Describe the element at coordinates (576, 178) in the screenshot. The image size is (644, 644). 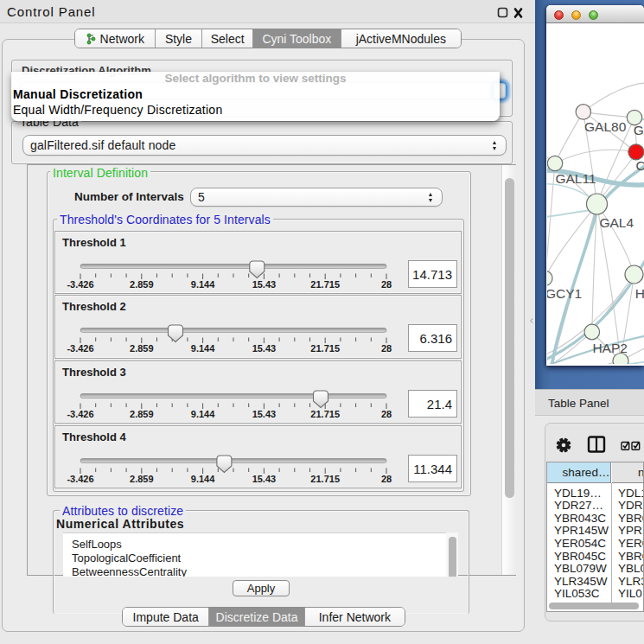
I see `svg-text: GAL11` at that location.